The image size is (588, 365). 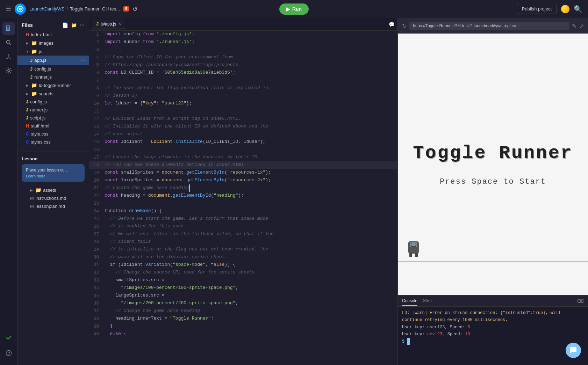 I want to click on run-icon: ▶, so click(x=288, y=9).